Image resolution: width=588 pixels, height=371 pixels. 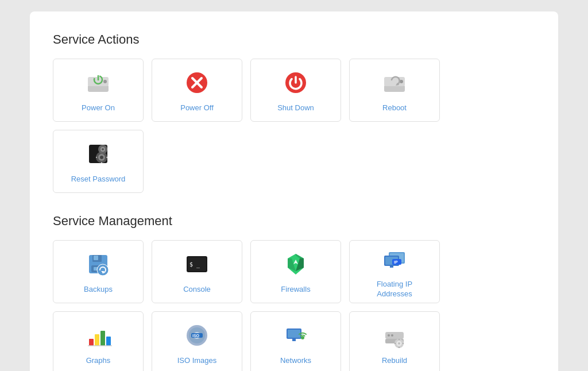 What do you see at coordinates (296, 272) in the screenshot?
I see `firewalls-card: Firewalls` at bounding box center [296, 272].